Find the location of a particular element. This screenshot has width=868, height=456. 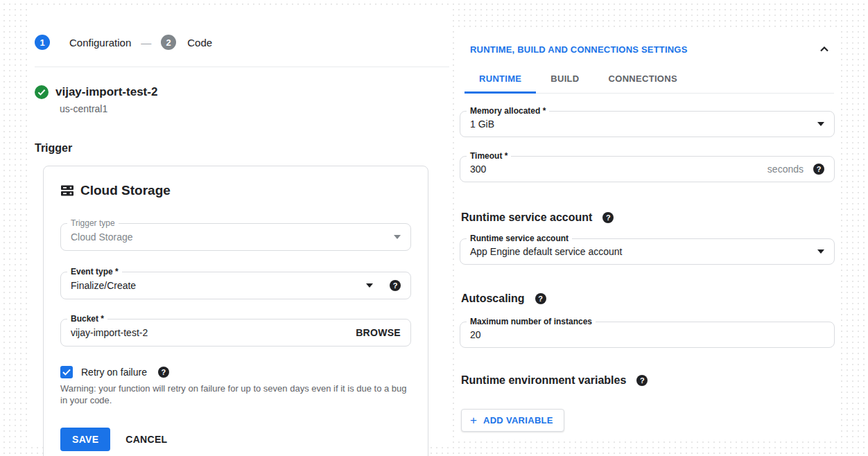

add-variable-button: + ADD VARIABLE is located at coordinates (513, 420).